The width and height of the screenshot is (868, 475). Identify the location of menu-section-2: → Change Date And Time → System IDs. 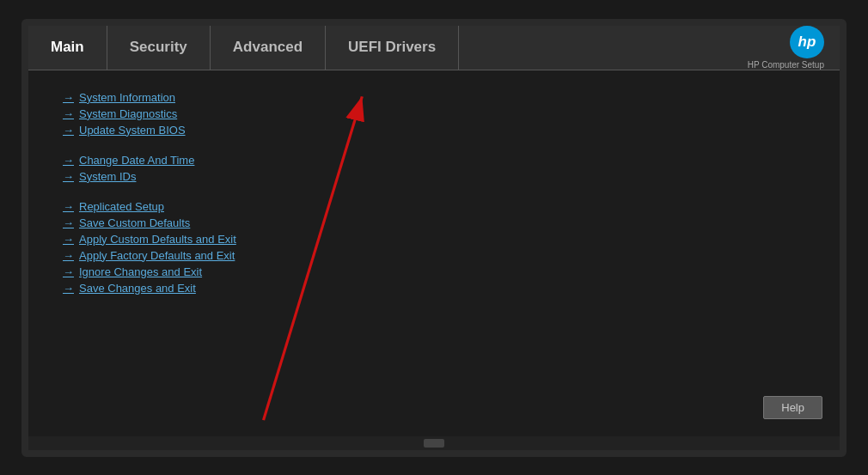
(434, 168).